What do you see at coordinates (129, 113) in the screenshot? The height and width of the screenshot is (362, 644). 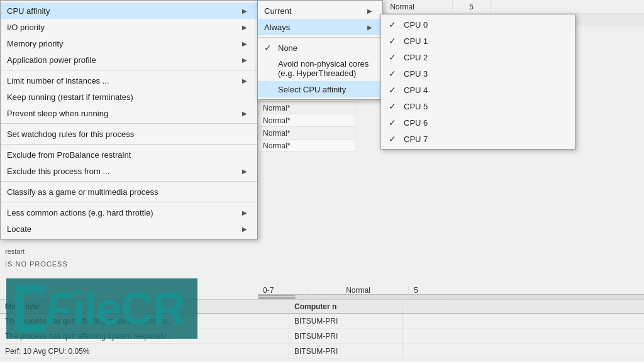 I see `menu-item-prevent-sleep: Prevent sleep when running ▶` at bounding box center [129, 113].